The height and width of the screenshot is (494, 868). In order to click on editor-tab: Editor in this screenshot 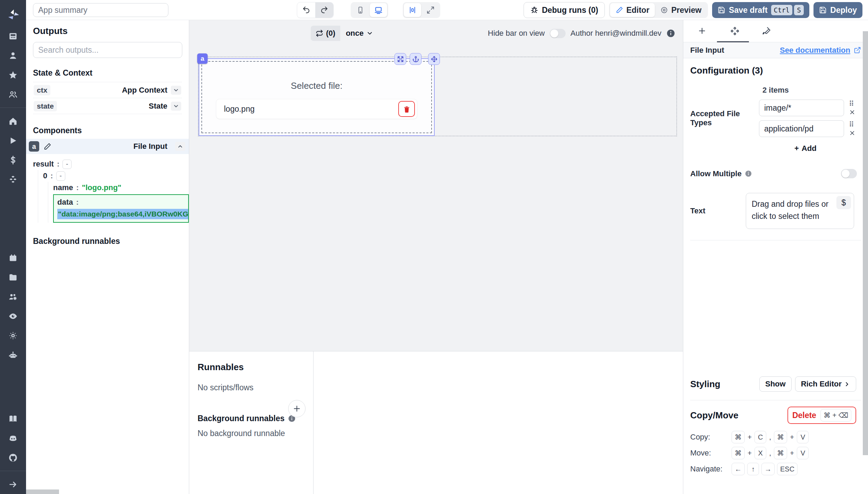, I will do `click(633, 10)`.